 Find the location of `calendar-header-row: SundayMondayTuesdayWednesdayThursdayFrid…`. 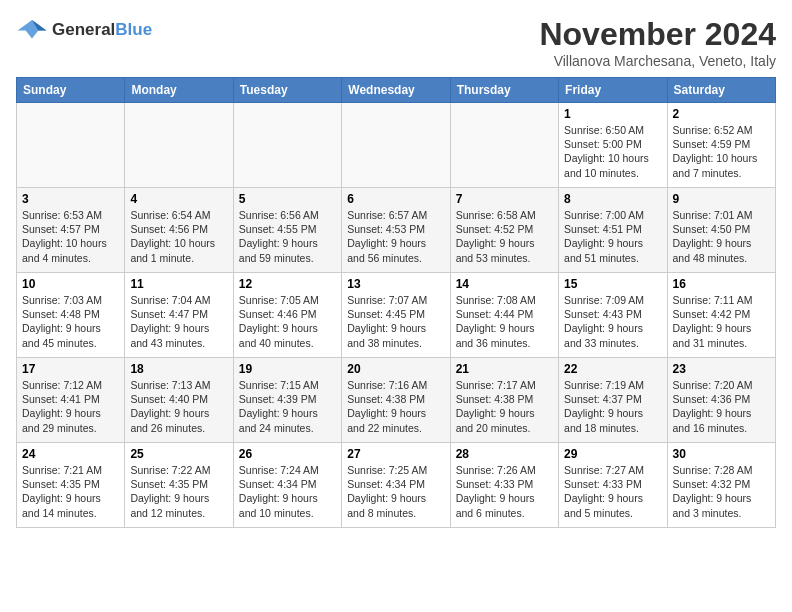

calendar-header-row: SundayMondayTuesdayWednesdayThursdayFrid… is located at coordinates (396, 90).